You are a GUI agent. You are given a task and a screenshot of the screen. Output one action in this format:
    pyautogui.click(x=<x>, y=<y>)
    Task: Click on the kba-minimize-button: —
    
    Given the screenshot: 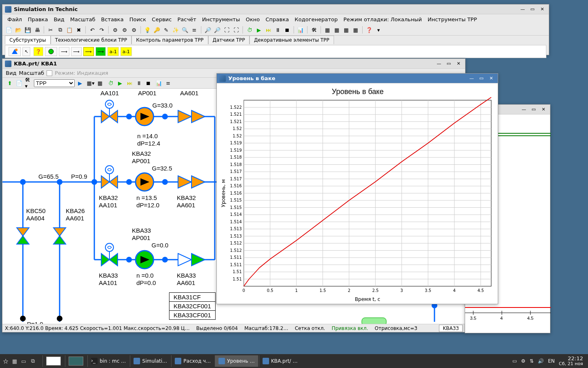 What is the action you would take?
    pyautogui.click(x=439, y=64)
    